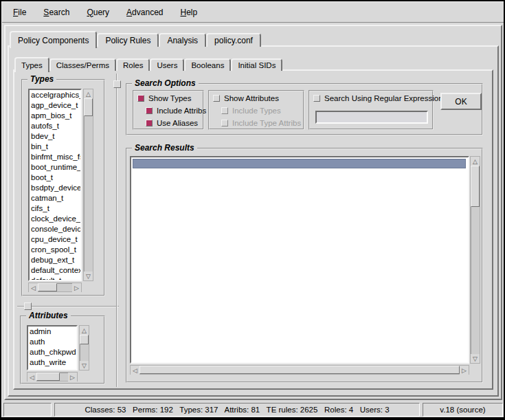 Image resolution: width=505 pixels, height=420 pixels. Describe the element at coordinates (164, 98) in the screenshot. I see `show-types-checkbox: Show Types` at that location.